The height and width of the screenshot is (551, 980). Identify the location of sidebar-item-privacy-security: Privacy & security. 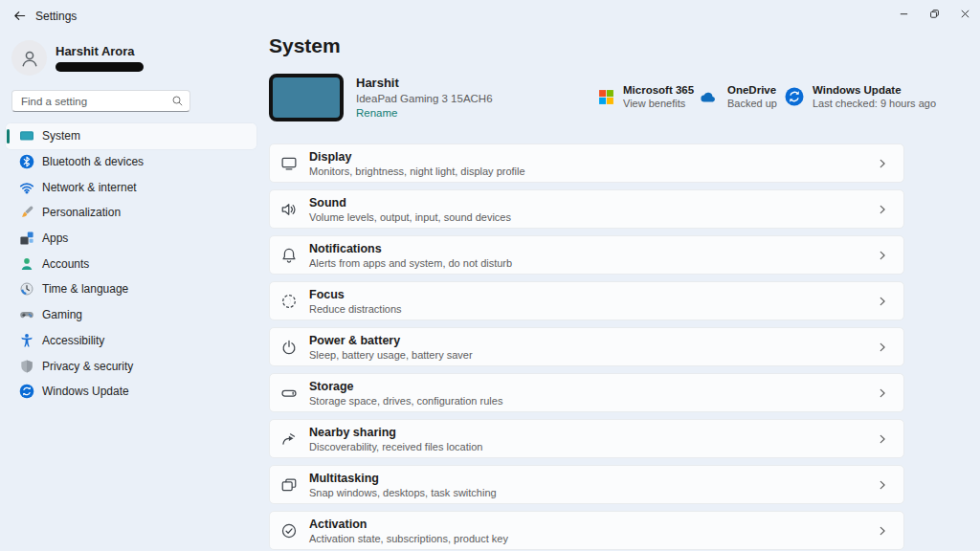
(131, 365).